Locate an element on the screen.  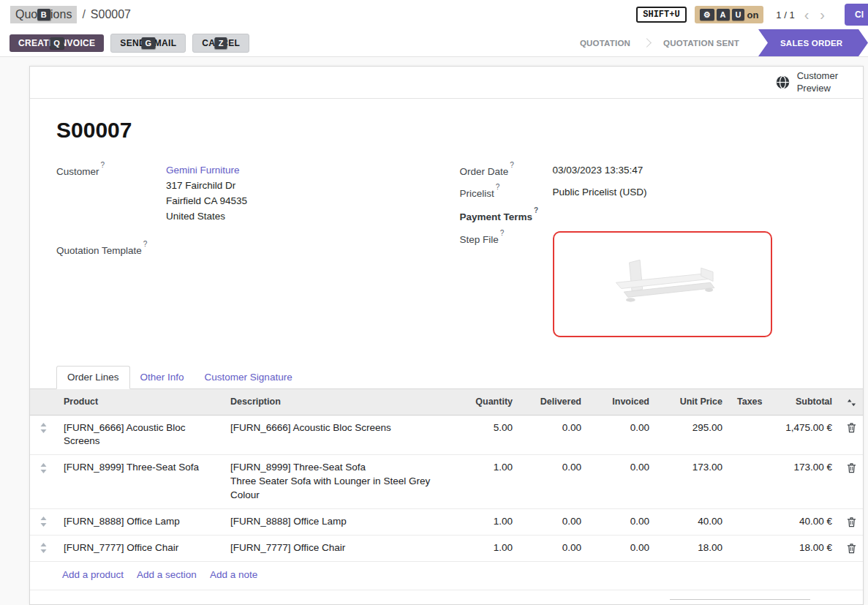
subtotal-cell: 1,475.00 € is located at coordinates (801, 435).